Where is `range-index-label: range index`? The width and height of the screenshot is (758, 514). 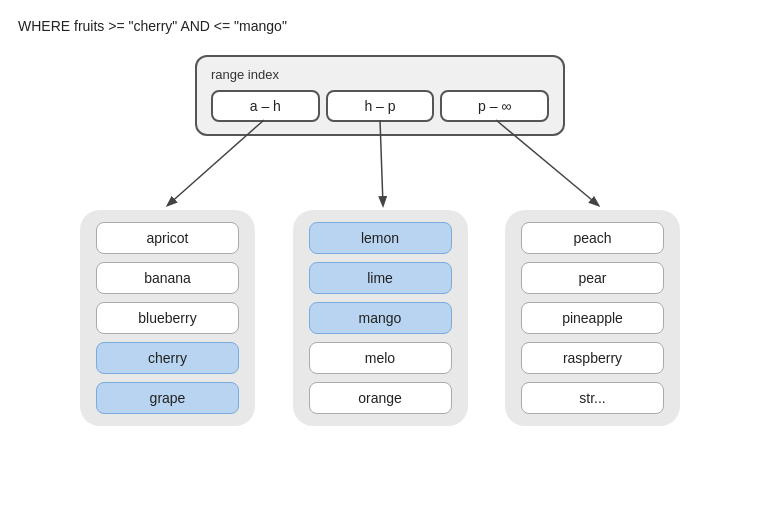 range-index-label: range index is located at coordinates (380, 74).